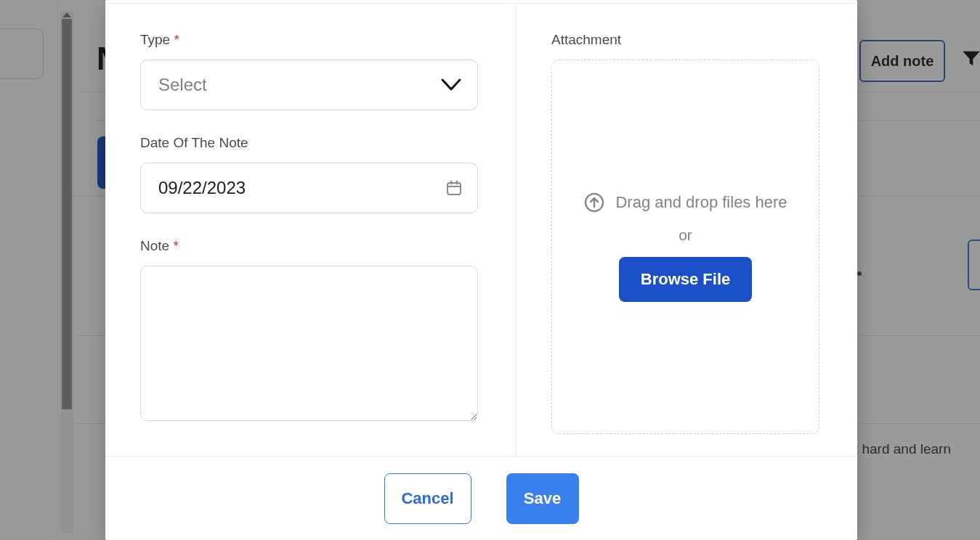  I want to click on date-value: 09/22/2023, so click(202, 188).